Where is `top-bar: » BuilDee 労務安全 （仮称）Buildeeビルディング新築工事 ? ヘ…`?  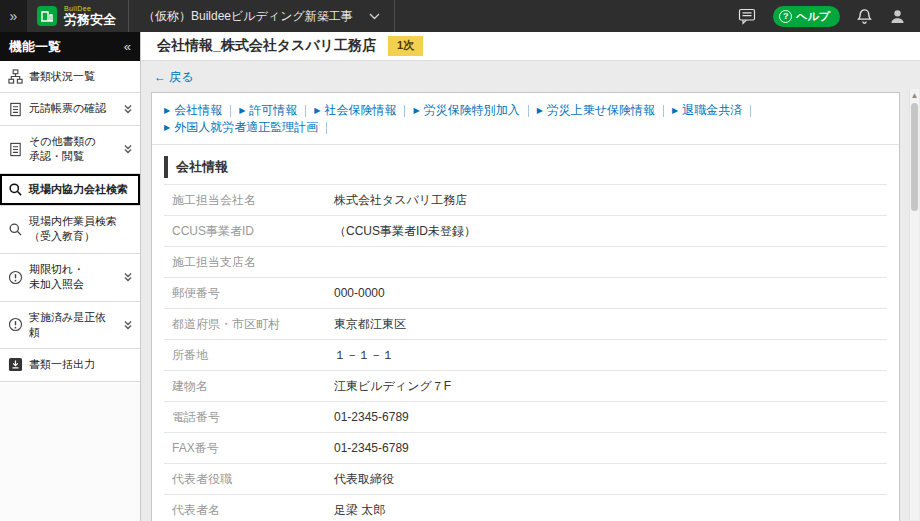
top-bar: » BuilDee 労務安全 （仮称）Buildeeビルディング新築工事 ? ヘ… is located at coordinates (460, 16).